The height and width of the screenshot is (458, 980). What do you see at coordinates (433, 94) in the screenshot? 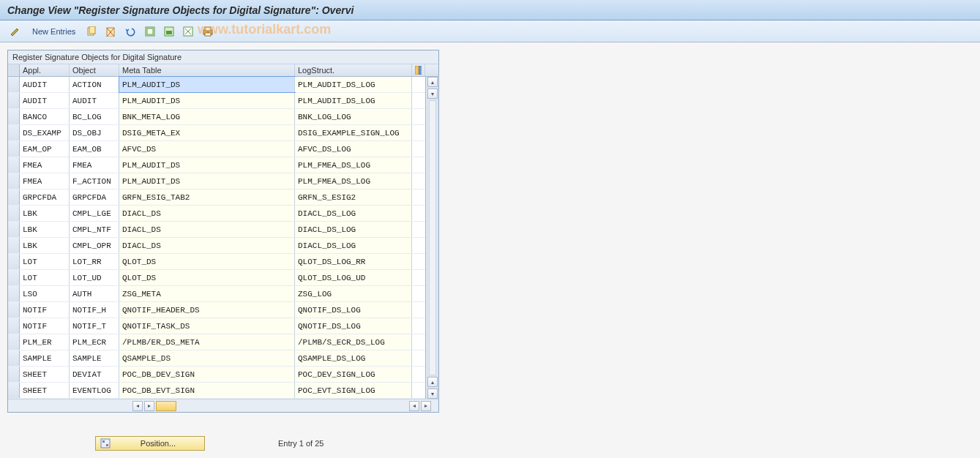
I see `scroll-down-icon: ▾` at bounding box center [433, 94].